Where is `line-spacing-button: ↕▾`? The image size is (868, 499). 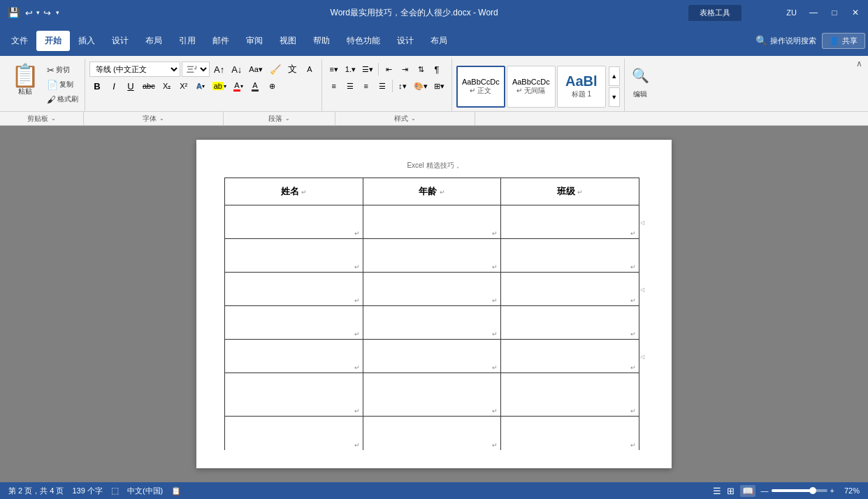 line-spacing-button: ↕▾ is located at coordinates (403, 86).